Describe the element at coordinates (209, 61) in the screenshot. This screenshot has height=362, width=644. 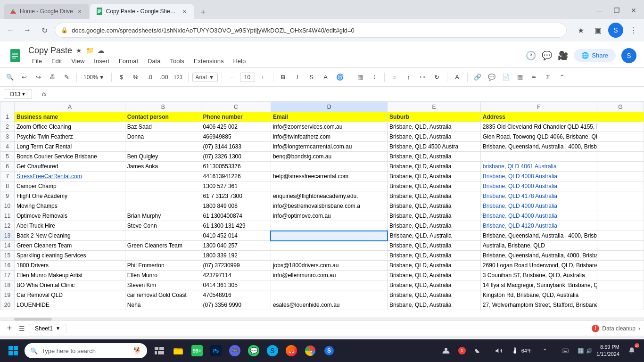
I see `menu-extensions: Extensions` at that location.